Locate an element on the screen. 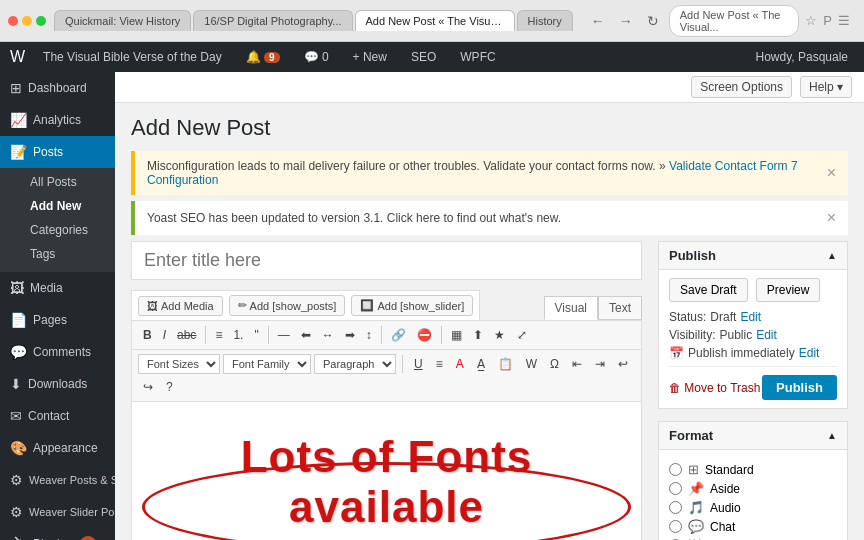 This screenshot has width=864, height=540. align-right-button: ➡ is located at coordinates (350, 335).